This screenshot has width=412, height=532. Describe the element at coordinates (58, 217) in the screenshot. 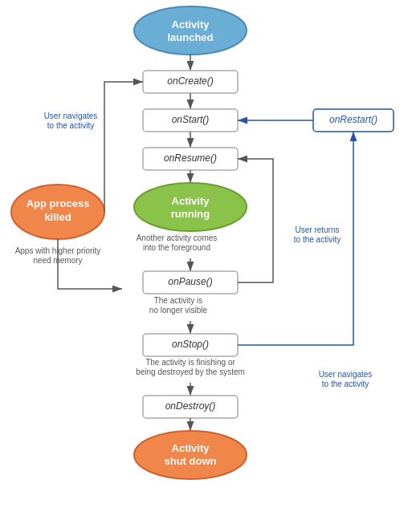

I see `app-killed-label2: killed` at that location.